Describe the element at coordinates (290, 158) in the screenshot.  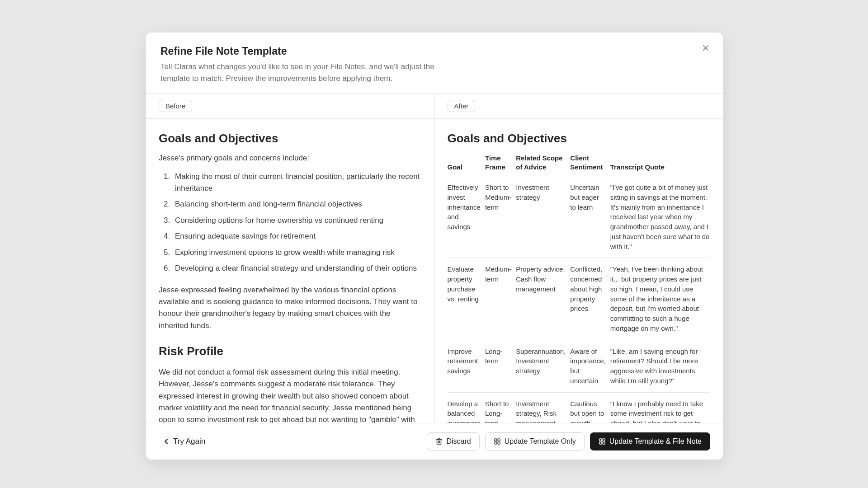
I see `before-intro: Jesse's primary goals and concerns inclu…` at that location.